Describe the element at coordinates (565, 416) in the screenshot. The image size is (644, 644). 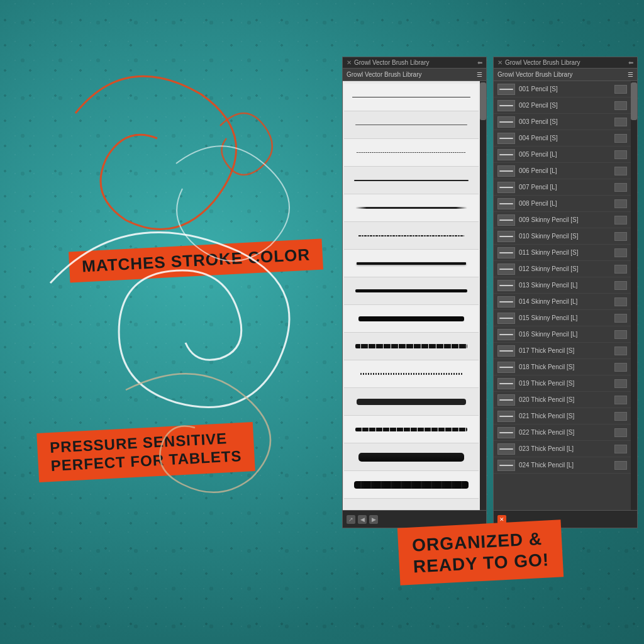
I see `brush-item-name: 021 Thick Pencil [S]` at that location.